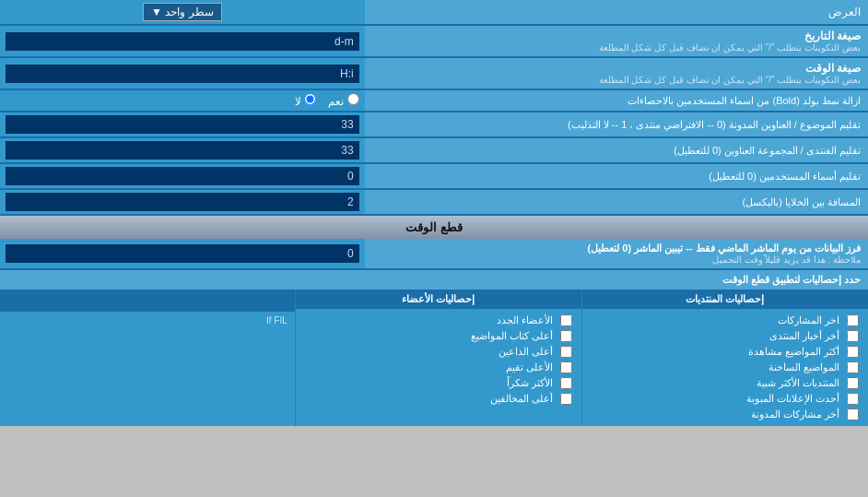 This screenshot has width=868, height=497. I want to click on list-item: أخر أخبار المنتدى, so click(725, 336).